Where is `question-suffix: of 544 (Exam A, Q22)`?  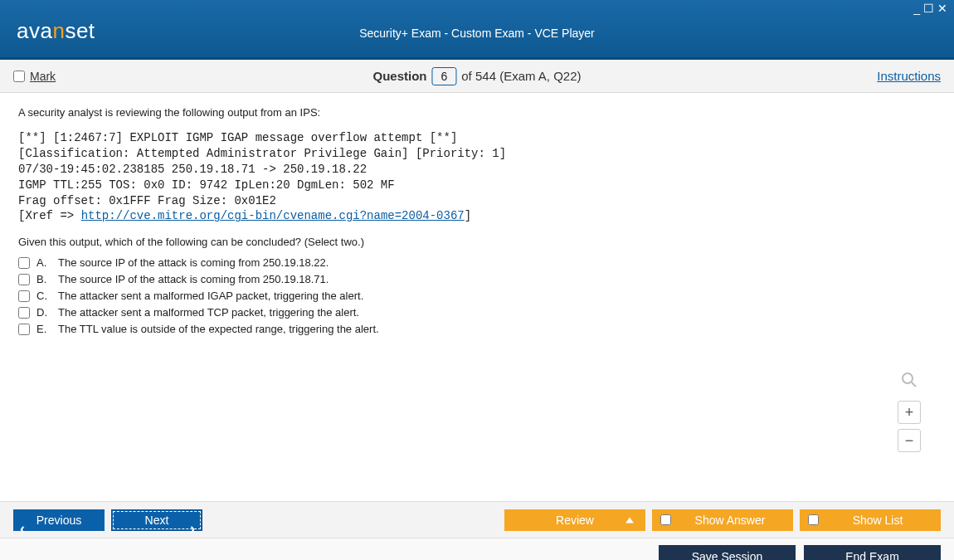 question-suffix: of 544 (Exam A, Q22) is located at coordinates (521, 76).